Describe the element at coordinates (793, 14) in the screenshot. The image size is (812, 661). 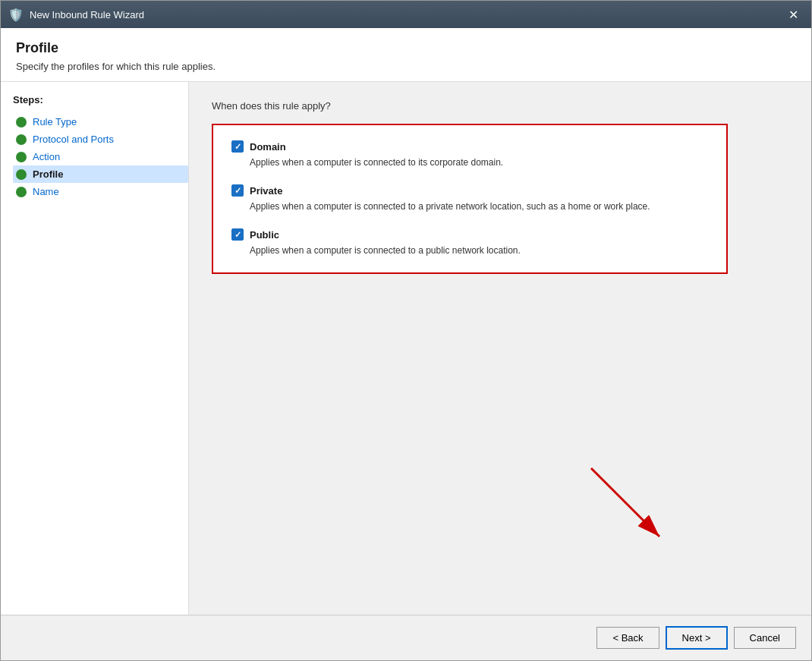
I see `close-button: ✕` at that location.